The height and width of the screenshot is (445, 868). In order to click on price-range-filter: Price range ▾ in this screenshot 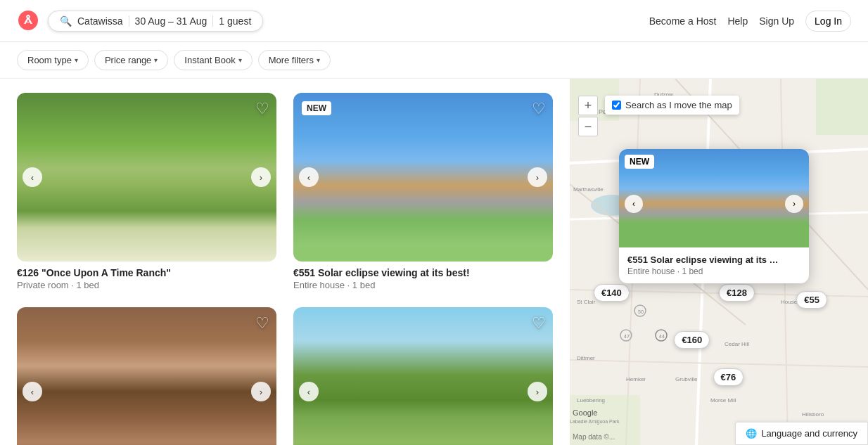, I will do `click(131, 60)`.